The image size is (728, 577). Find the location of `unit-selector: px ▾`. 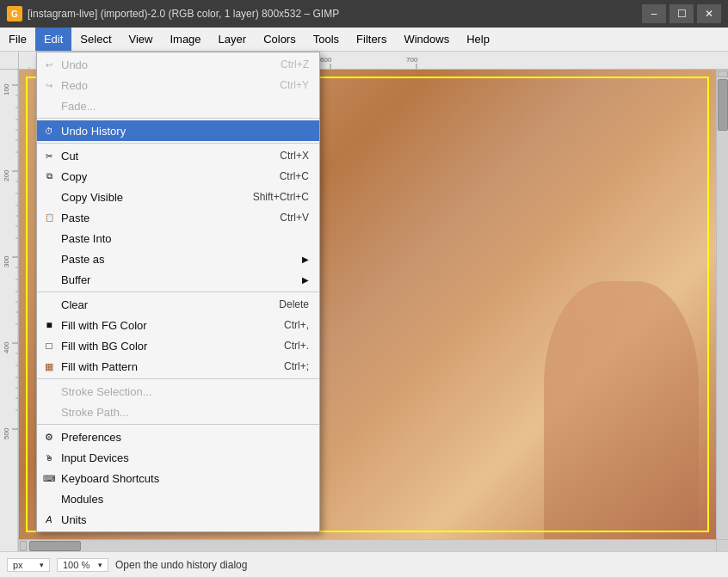

unit-selector: px ▾ is located at coordinates (28, 565).